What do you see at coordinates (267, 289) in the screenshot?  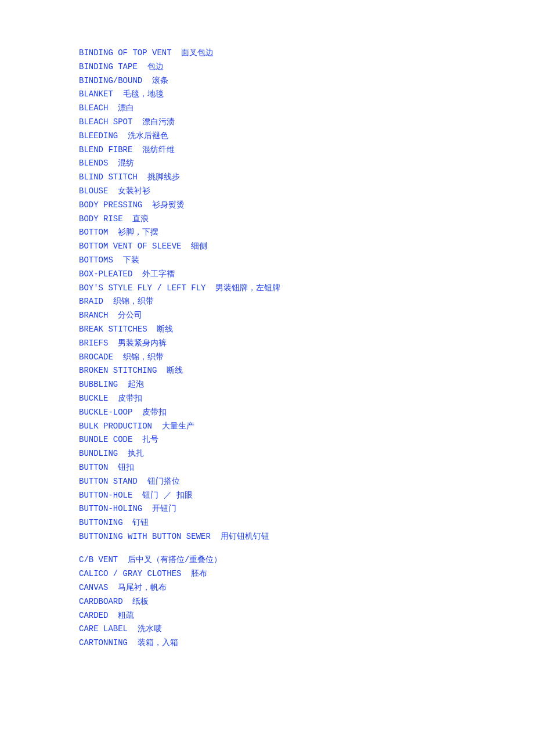 I see `entry-boys-style-fly: BOY'S STYLE FLY / LEFT FLY 男装钮牌，左钮牌` at bounding box center [267, 289].